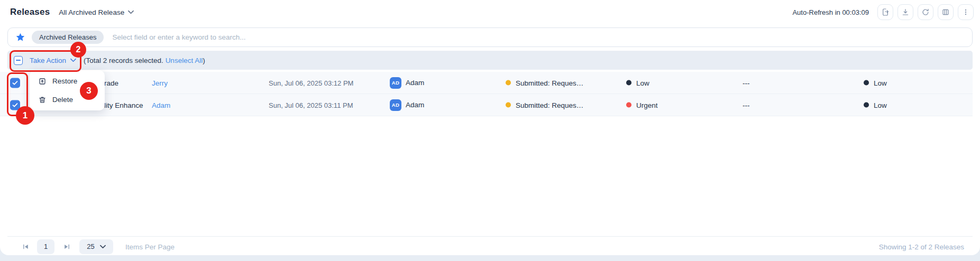 Image resolution: width=980 pixels, height=261 pixels. Describe the element at coordinates (926, 12) in the screenshot. I see `refresh-icon` at that location.